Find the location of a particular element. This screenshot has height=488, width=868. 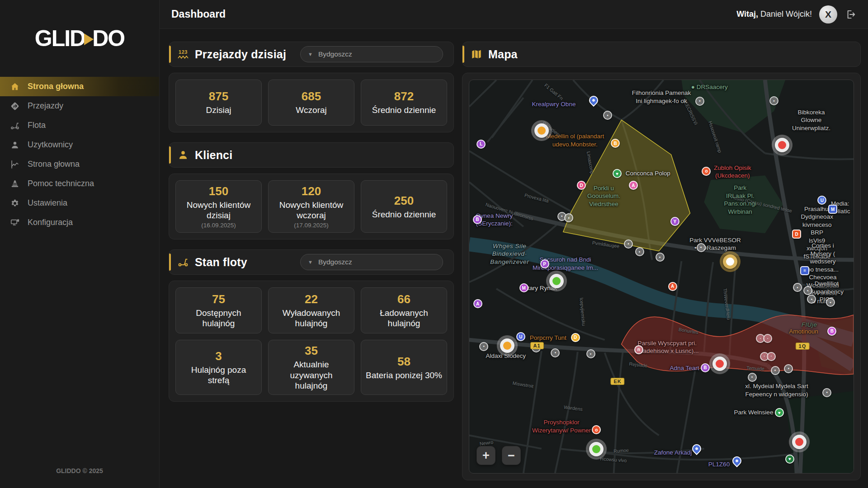

stat-card: 66 Ładowanych hulajnóg is located at coordinates (404, 310).